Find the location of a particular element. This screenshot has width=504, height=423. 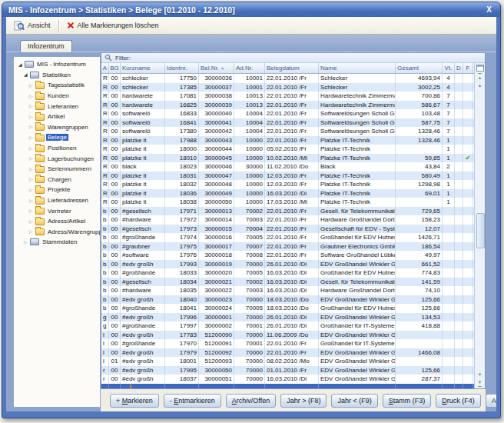

scroll-to-top-icon: ▲ is located at coordinates (480, 77).